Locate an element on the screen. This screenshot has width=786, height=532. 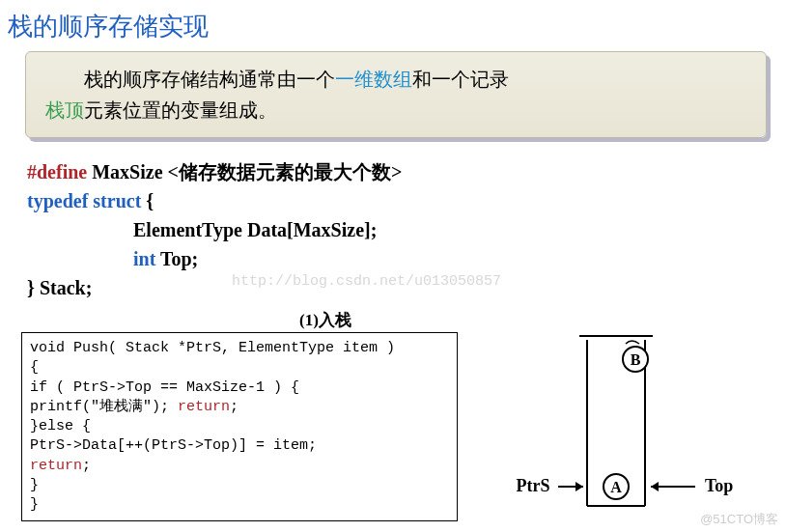
brace-open: { is located at coordinates (147, 201).